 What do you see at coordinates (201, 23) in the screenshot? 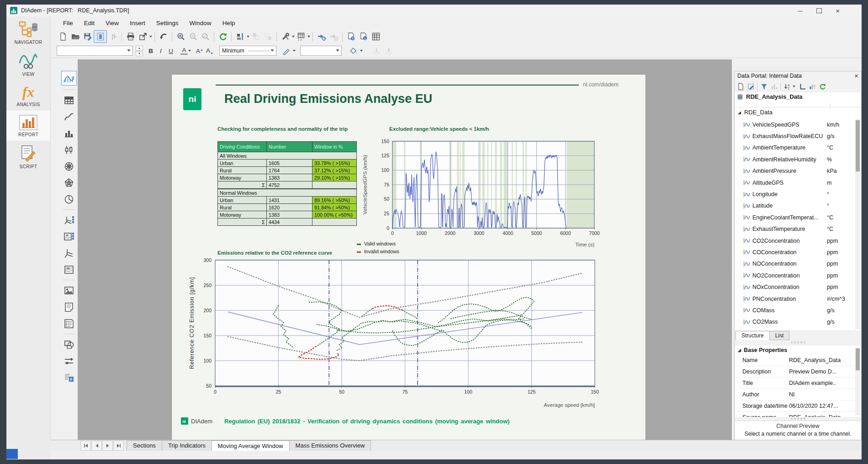
I see `menu-window: Window` at bounding box center [201, 23].